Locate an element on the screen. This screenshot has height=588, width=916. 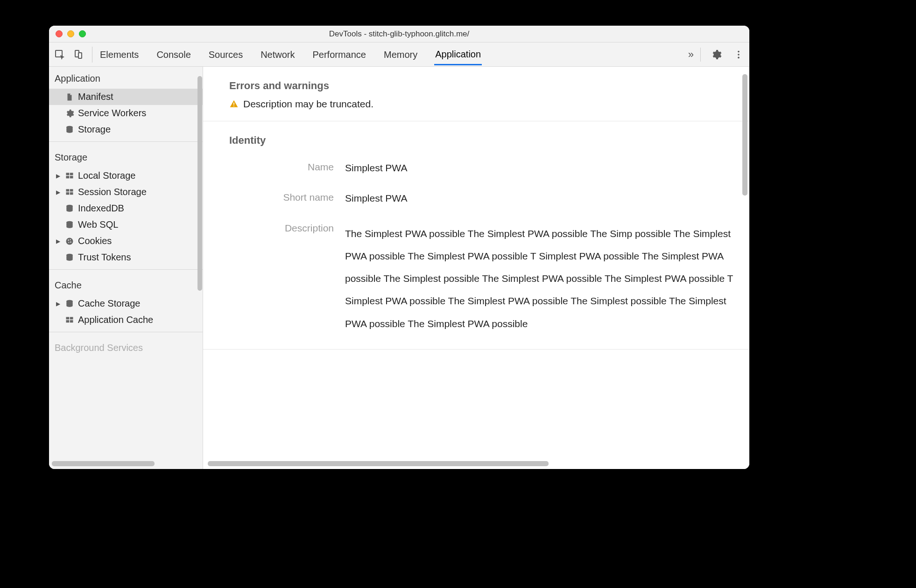
sidebar-h-scrollbar-thumb is located at coordinates (103, 464).